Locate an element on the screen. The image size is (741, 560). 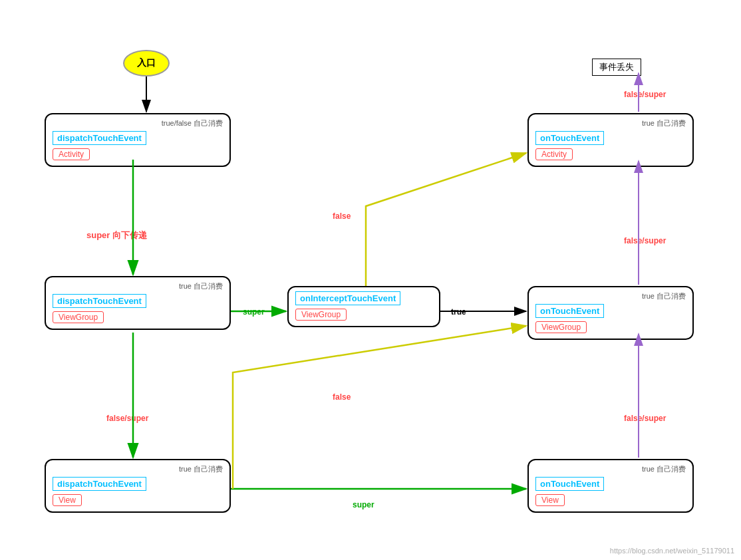
event-lost-box: 事件丢失 is located at coordinates (617, 67).